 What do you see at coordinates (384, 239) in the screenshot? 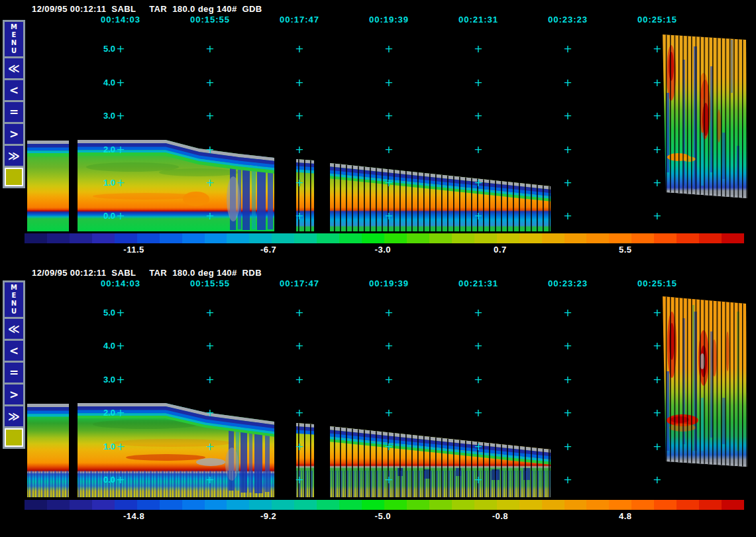
I see `colorbar-gdb` at bounding box center [384, 239].